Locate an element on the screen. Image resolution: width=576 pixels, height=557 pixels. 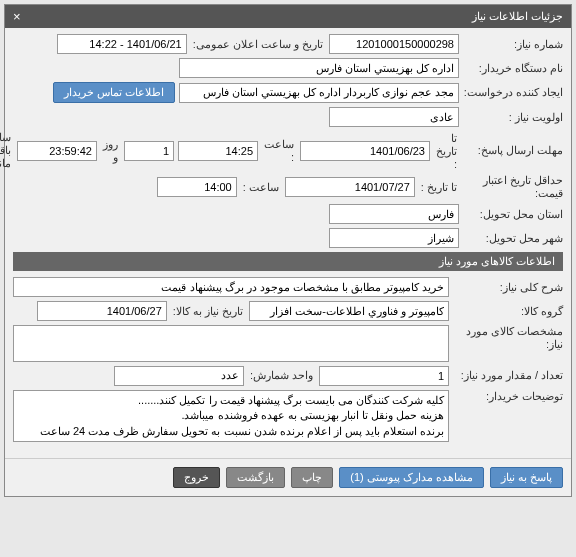
delivery-province-input is located at coordinates (394, 214).